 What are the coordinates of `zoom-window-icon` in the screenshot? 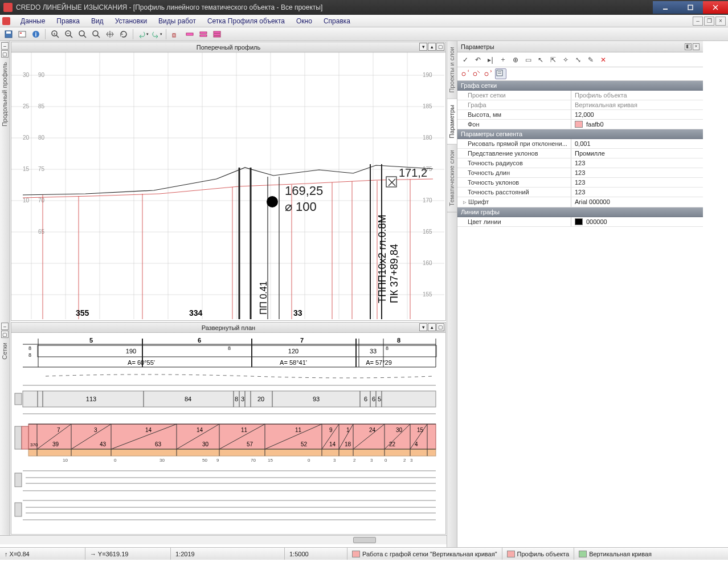 It's located at (83, 34).